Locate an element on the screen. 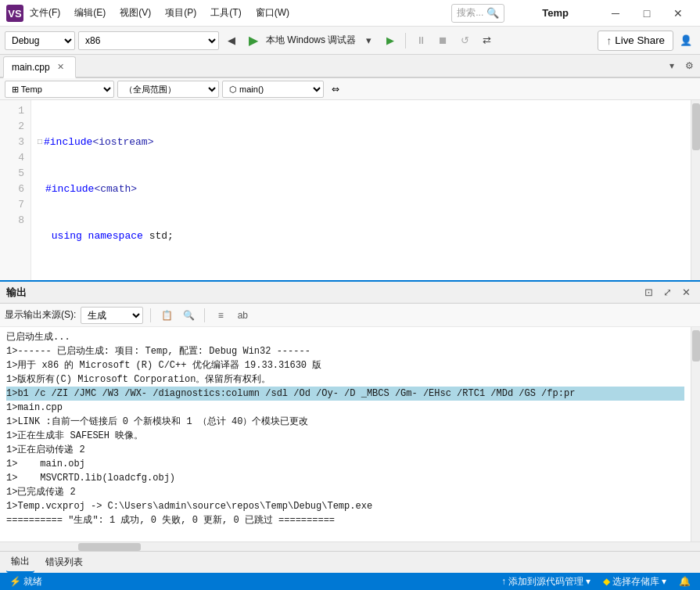 The image size is (700, 590). menu-file: 文件(F) is located at coordinates (45, 13).